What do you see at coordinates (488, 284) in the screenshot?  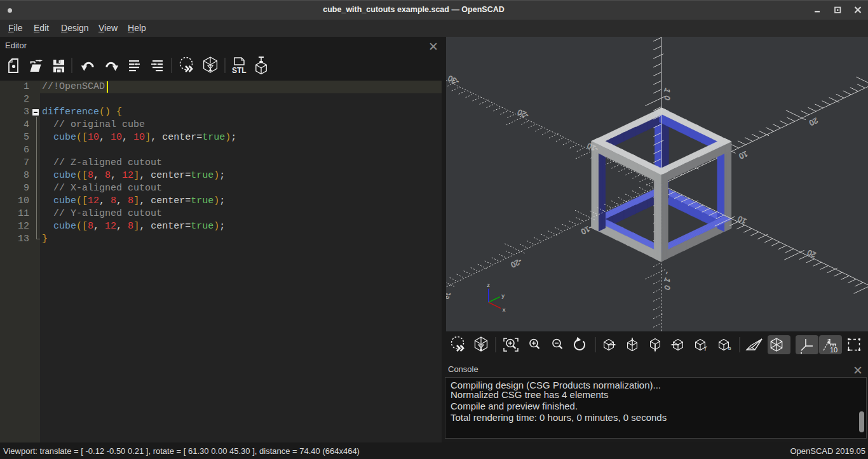 I see `svg-text: z` at bounding box center [488, 284].